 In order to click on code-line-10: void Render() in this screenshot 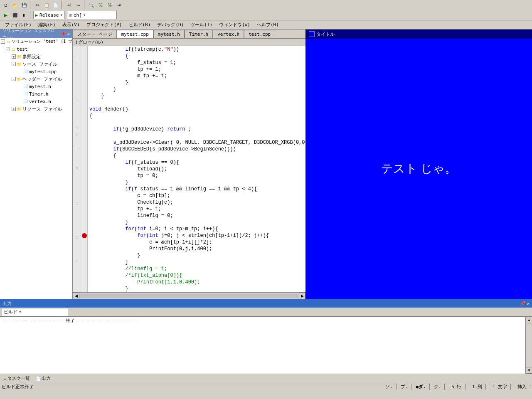, I will do `click(197, 109)`.